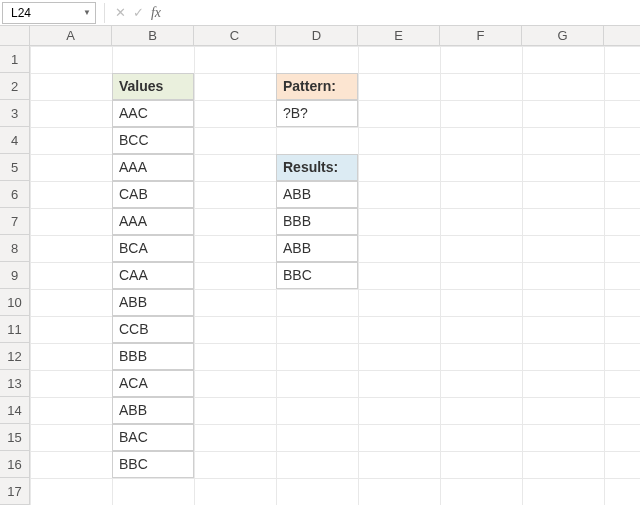  What do you see at coordinates (120, 13) in the screenshot?
I see `cancel-icon: ✕` at bounding box center [120, 13].